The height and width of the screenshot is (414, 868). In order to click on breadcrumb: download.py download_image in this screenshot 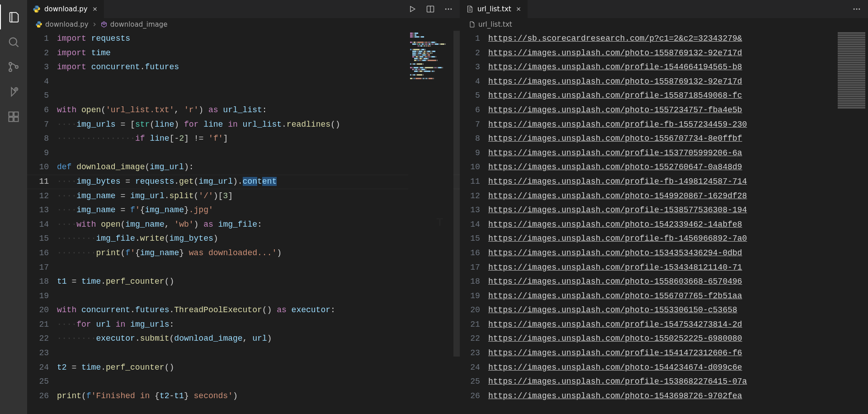, I will do `click(243, 24)`.